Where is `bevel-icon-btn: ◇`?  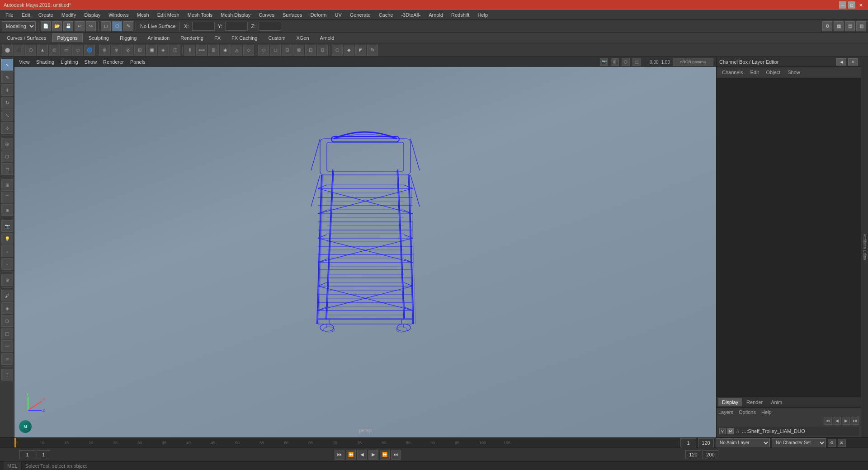 bevel-icon-btn: ◇ is located at coordinates (249, 50).